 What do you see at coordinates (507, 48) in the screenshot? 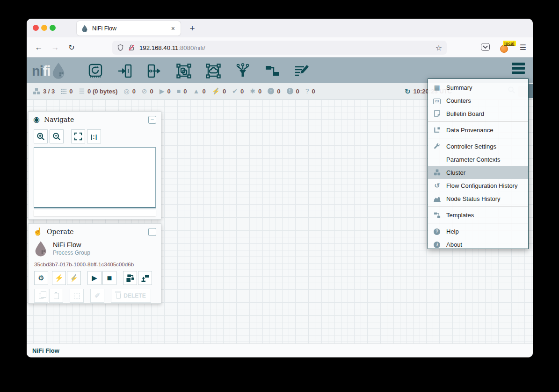
I see `container-tab-indicator: local` at bounding box center [507, 48].